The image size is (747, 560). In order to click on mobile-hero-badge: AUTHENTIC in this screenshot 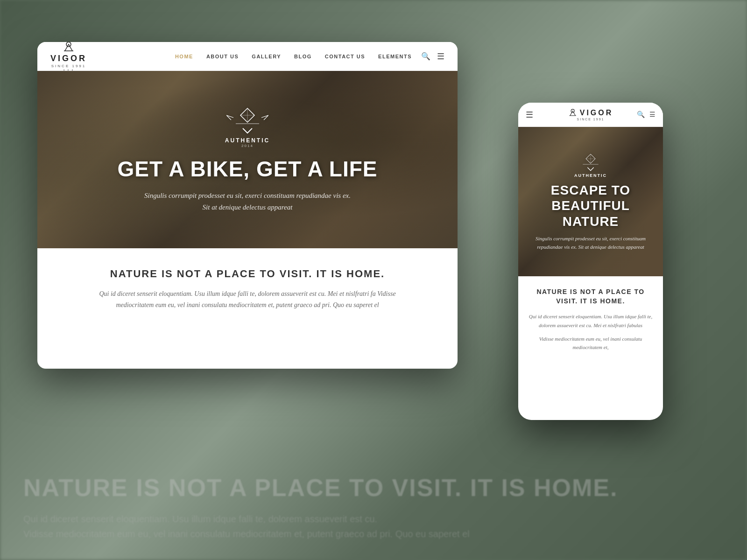, I will do `click(591, 165)`.